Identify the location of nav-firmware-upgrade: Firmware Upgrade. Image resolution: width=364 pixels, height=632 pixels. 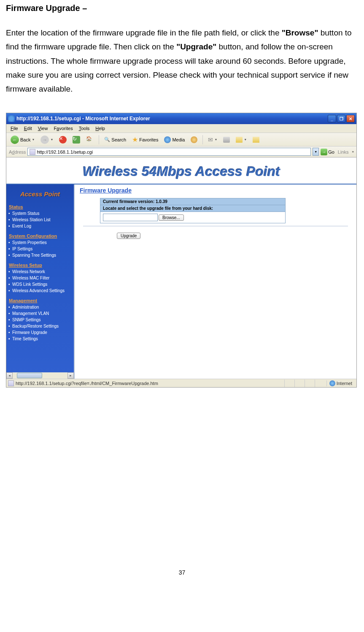
(40, 333).